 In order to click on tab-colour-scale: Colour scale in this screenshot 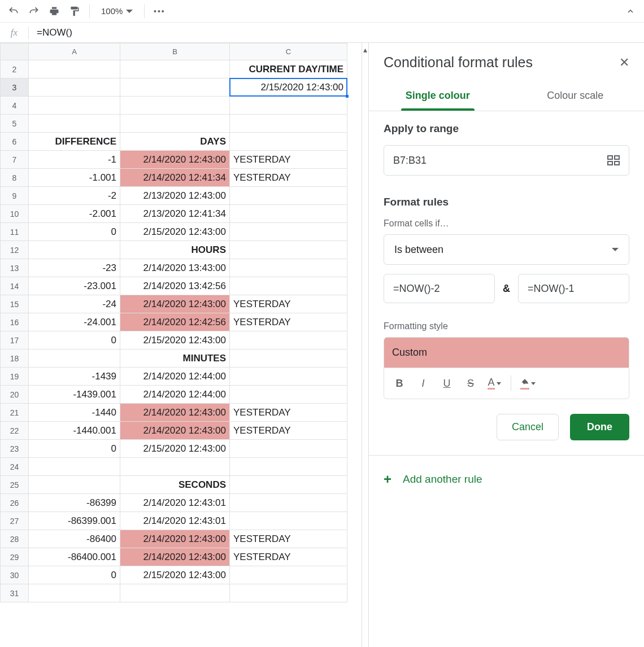, I will do `click(576, 96)`.